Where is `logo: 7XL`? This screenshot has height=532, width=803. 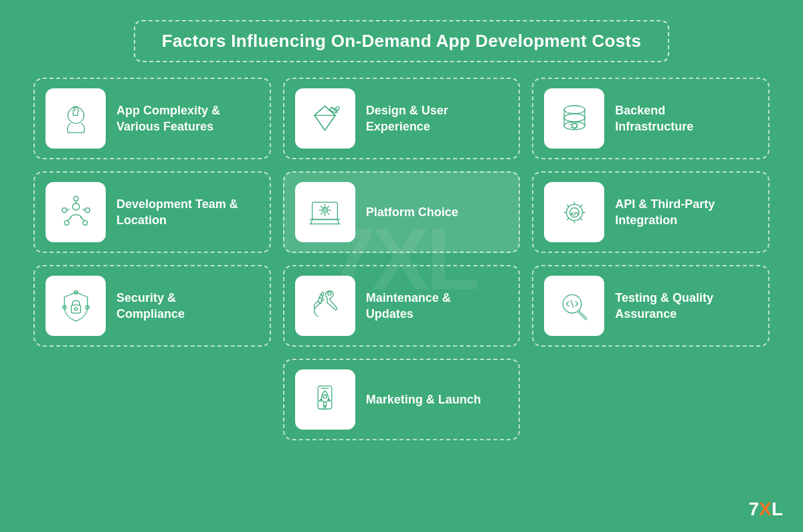 logo: 7XL is located at coordinates (766, 509).